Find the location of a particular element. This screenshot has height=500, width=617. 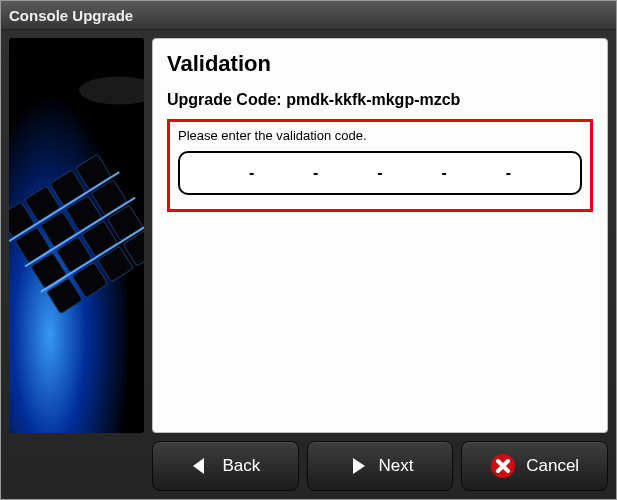

footer-spacer is located at coordinates (76, 466).